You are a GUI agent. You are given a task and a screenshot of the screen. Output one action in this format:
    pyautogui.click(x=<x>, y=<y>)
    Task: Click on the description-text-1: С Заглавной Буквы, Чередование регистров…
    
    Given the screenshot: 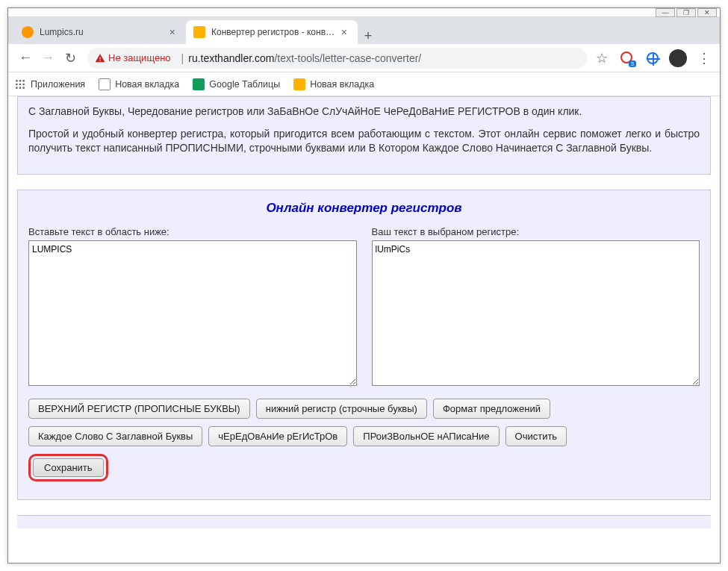 What is the action you would take?
    pyautogui.click(x=364, y=112)
    